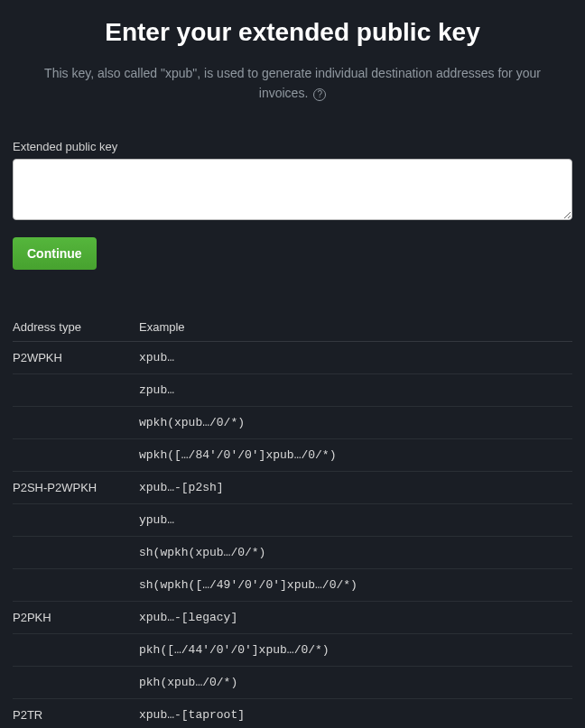  I want to click on continue-button: Continue, so click(54, 253).